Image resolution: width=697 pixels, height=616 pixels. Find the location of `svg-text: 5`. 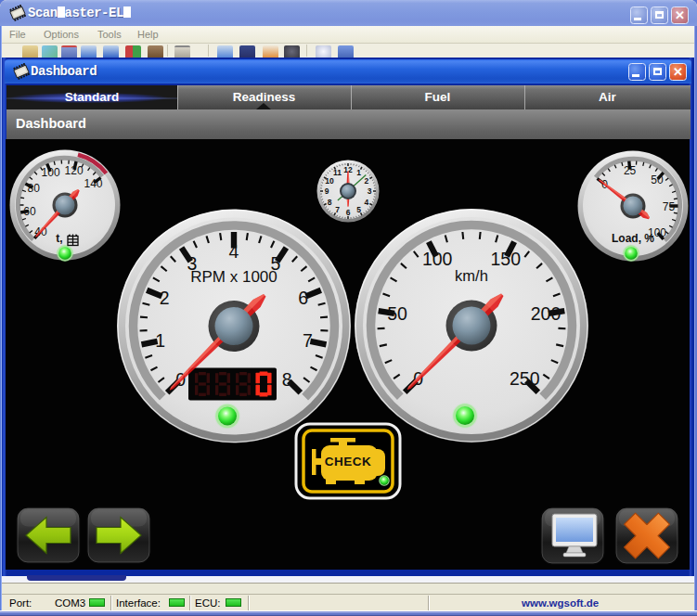

svg-text: 5 is located at coordinates (358, 210).